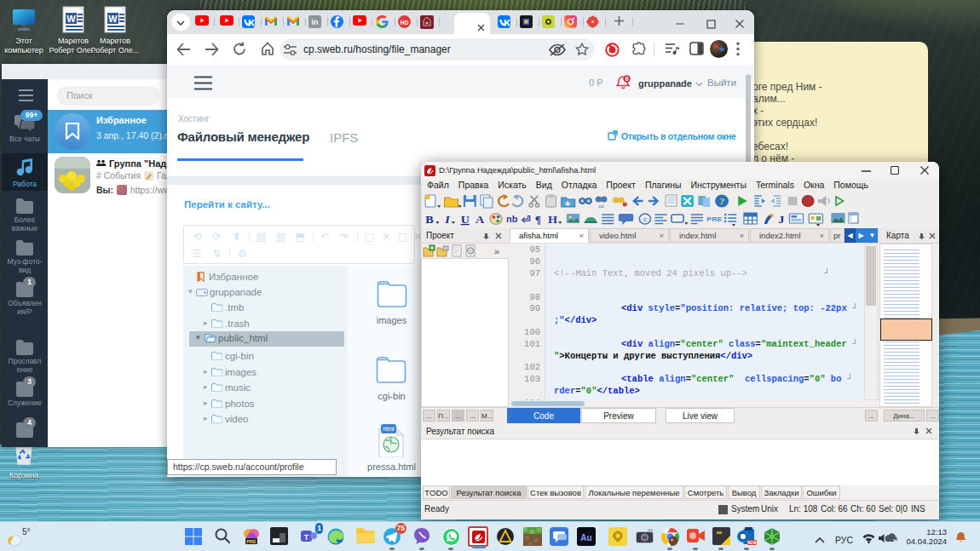 This screenshot has height=551, width=980. What do you see at coordinates (307, 537) in the screenshot?
I see `svg-text: T` at bounding box center [307, 537].